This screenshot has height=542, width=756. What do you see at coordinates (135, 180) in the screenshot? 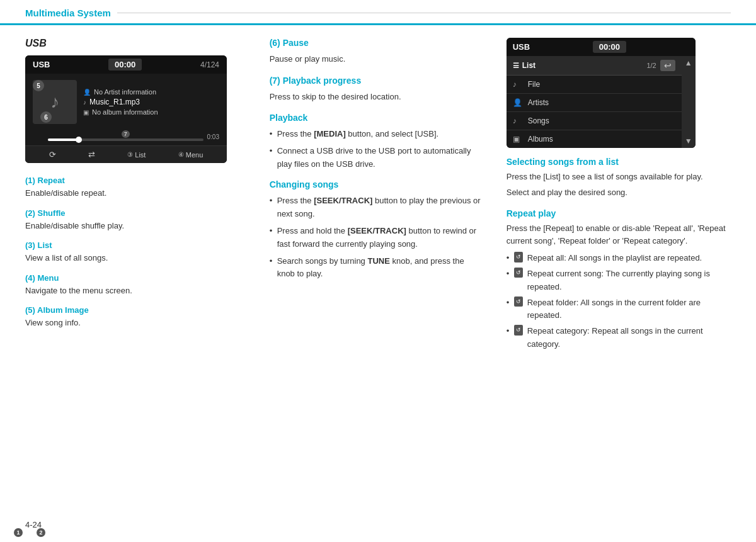
I see `item-1-heading: (1) Repeat` at bounding box center [135, 180].